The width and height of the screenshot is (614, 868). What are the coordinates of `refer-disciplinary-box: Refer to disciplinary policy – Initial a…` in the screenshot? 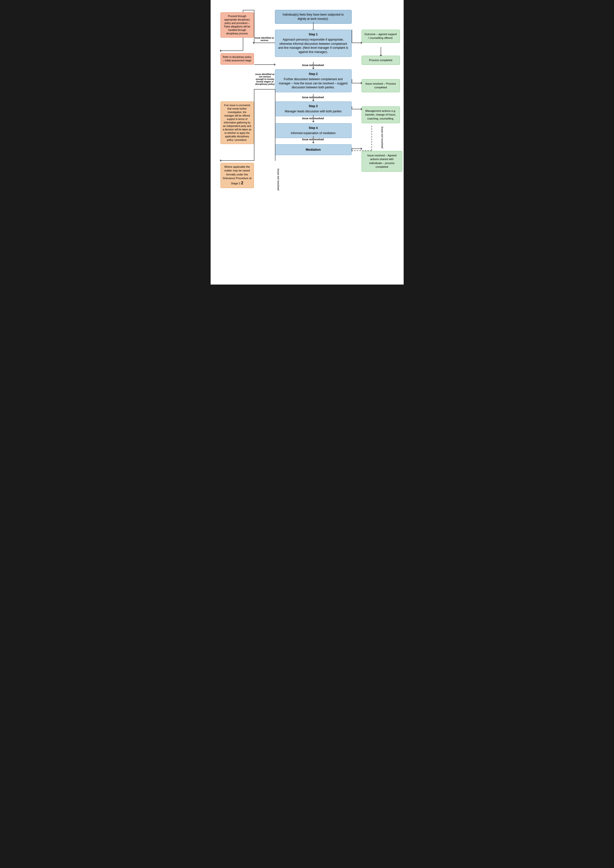 It's located at (237, 59).